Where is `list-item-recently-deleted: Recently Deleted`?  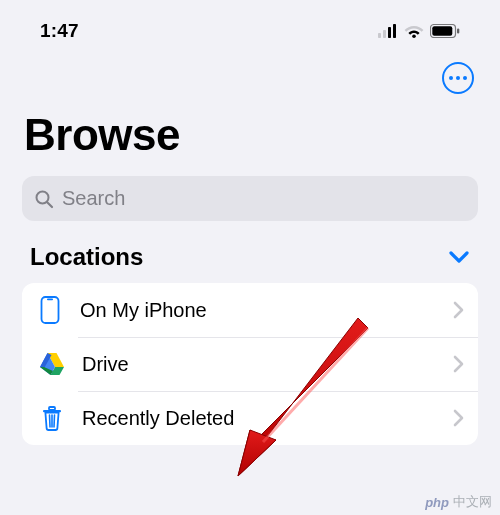
list-item-recently-deleted: Recently Deleted is located at coordinates (250, 418).